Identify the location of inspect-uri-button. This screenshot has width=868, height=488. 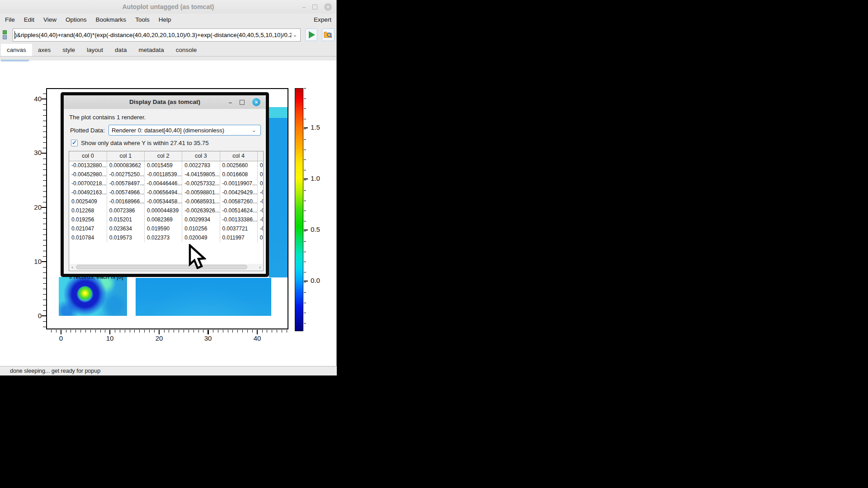
(328, 35).